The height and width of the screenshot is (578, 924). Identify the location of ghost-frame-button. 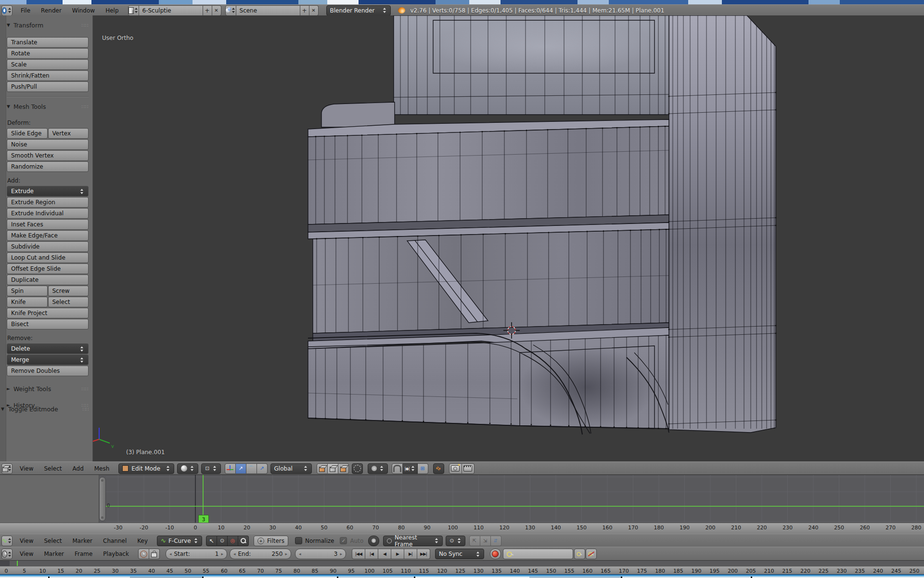
(373, 541).